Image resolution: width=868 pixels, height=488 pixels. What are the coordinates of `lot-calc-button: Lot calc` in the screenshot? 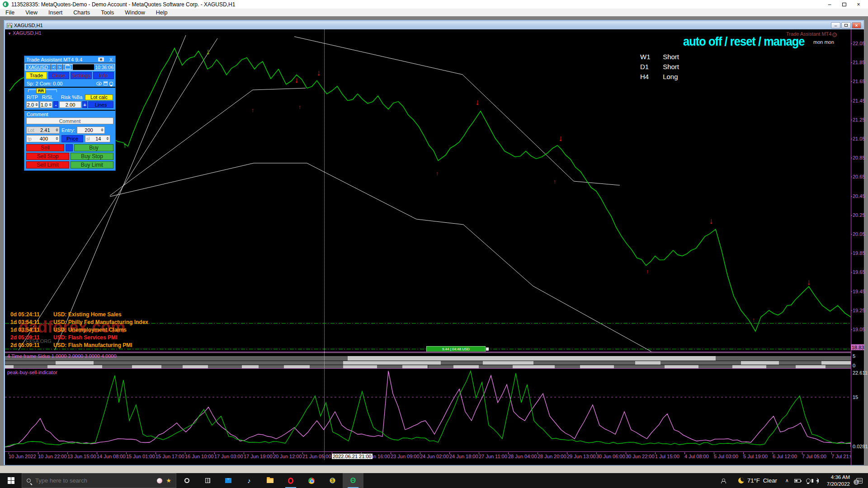 It's located at (99, 98).